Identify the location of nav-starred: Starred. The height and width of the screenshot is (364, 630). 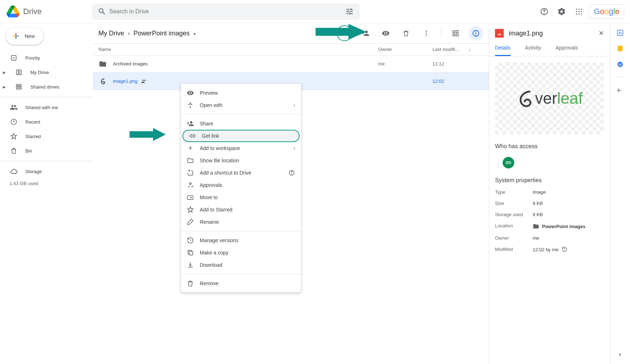
(46, 136).